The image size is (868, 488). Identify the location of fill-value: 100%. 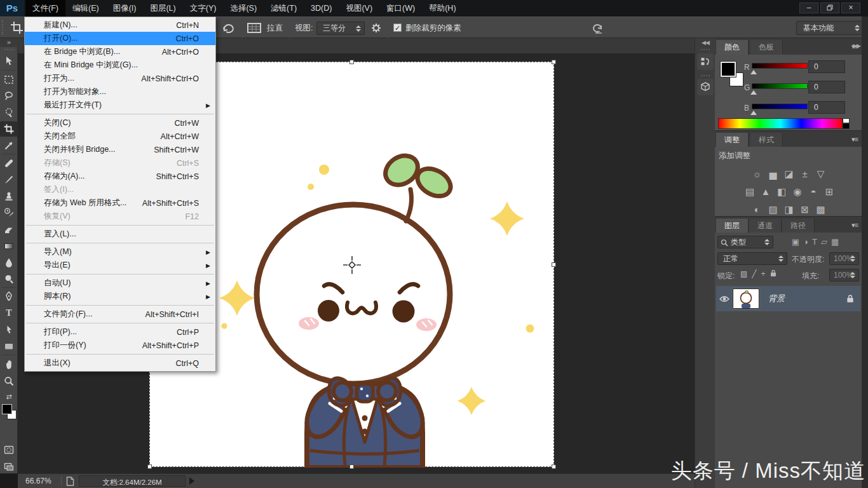
(844, 275).